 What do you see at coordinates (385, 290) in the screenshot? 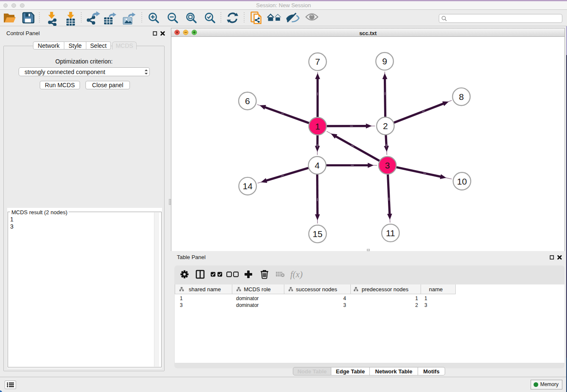
I see `svg-text: predecessor nodes` at bounding box center [385, 290].